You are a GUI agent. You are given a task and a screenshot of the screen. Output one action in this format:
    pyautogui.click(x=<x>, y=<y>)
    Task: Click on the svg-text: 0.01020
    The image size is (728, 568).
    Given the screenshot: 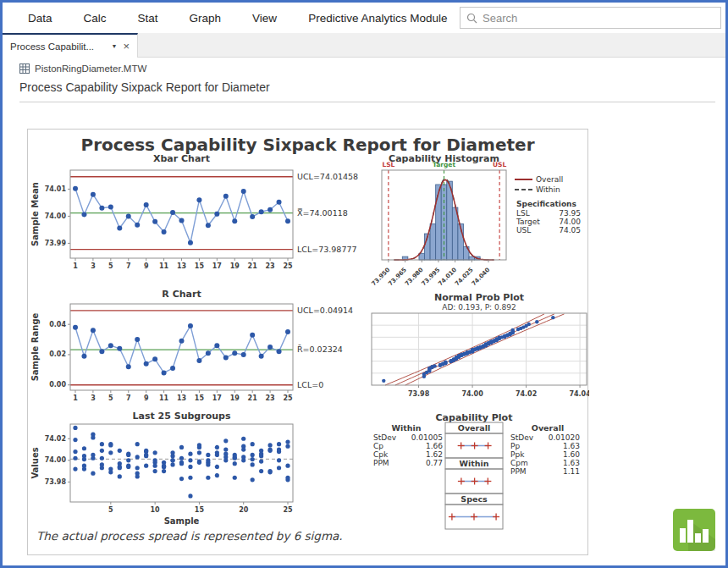 What is the action you would take?
    pyautogui.click(x=564, y=438)
    